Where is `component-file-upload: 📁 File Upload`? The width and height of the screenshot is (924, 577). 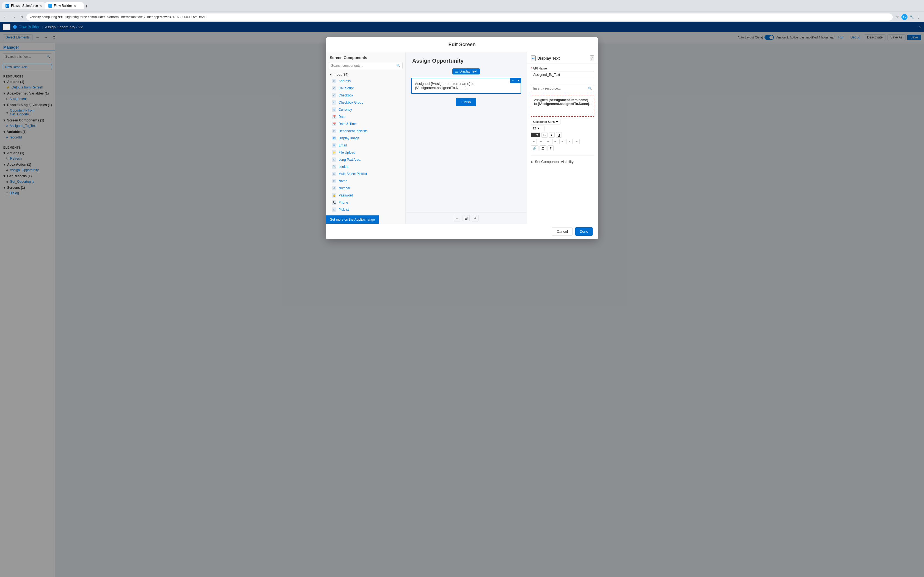
component-file-upload: 📁 File Upload is located at coordinates (366, 153).